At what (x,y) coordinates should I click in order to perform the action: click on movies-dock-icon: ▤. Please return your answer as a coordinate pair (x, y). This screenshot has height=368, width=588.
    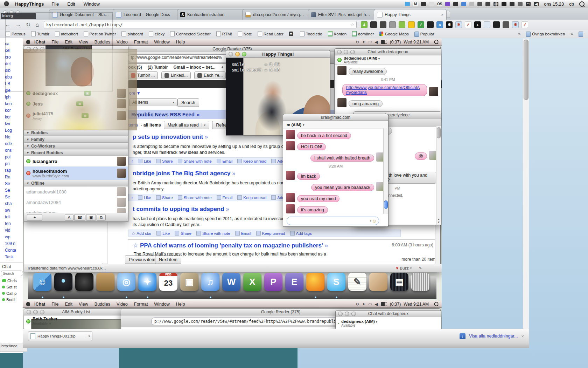
    Looking at the image, I should click on (399, 282).